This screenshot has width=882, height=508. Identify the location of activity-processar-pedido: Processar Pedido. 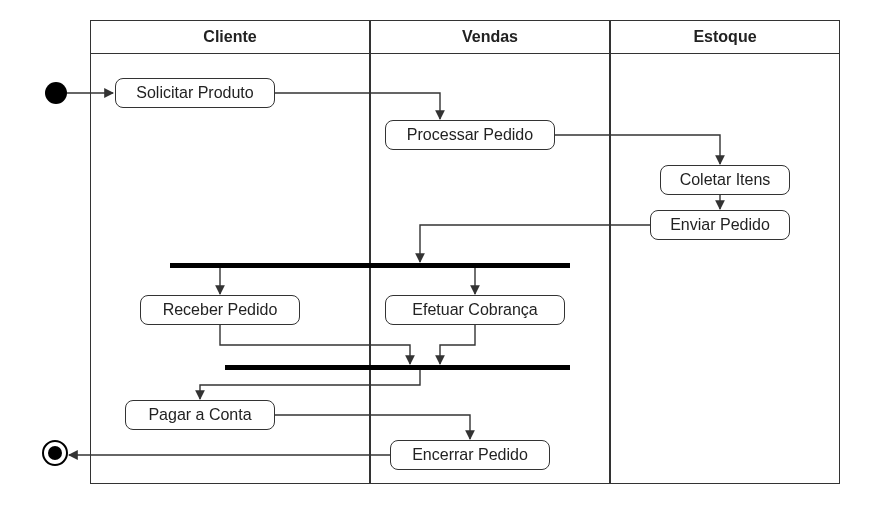
(470, 135).